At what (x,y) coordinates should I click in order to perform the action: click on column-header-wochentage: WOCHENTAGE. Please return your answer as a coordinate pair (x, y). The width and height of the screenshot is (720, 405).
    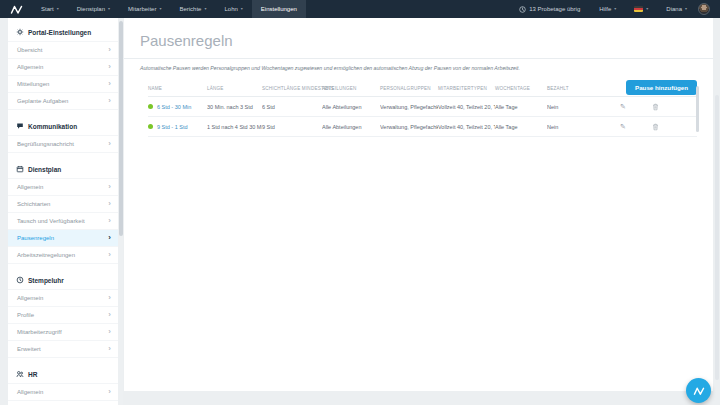
    Looking at the image, I should click on (521, 88).